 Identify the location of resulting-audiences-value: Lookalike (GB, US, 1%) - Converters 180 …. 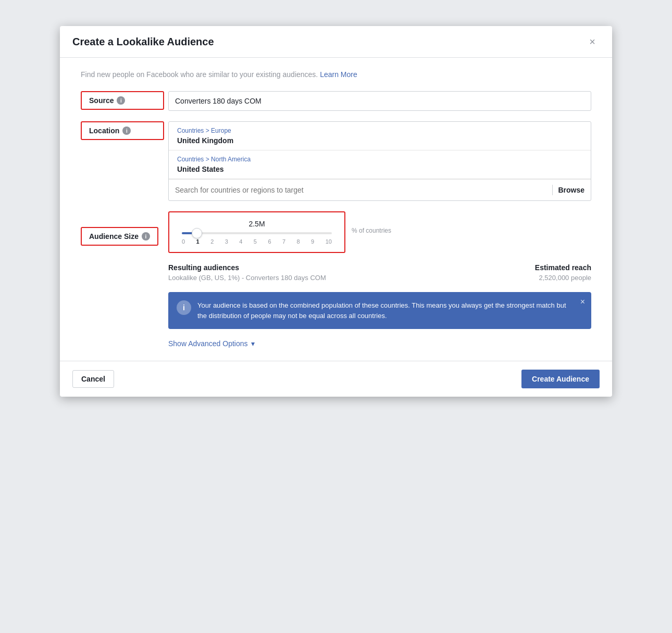
(352, 278).